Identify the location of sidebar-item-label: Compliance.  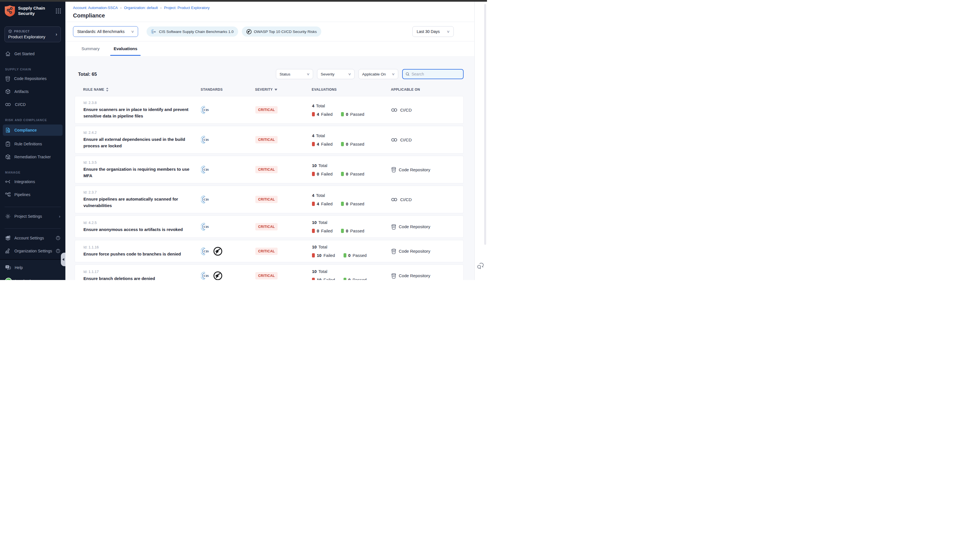
(25, 130).